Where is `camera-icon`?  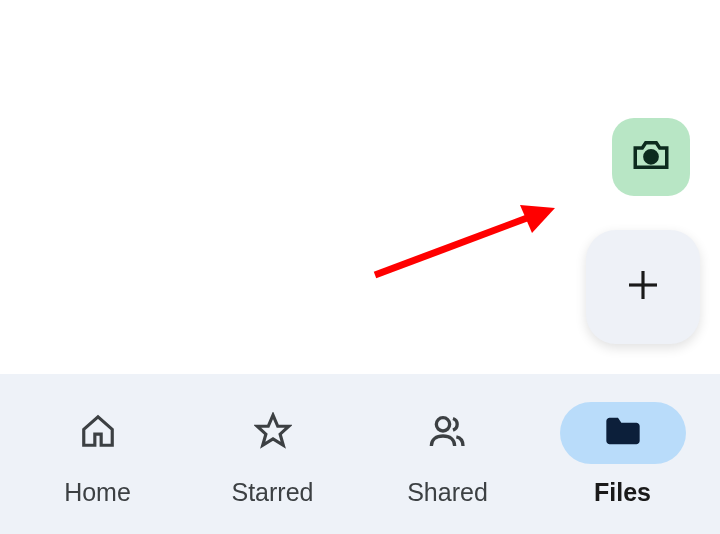
camera-icon is located at coordinates (651, 157).